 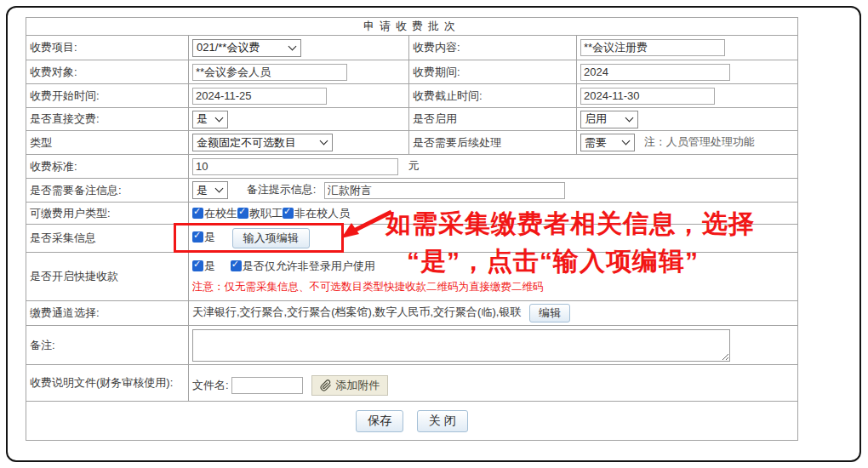 I want to click on annotation-text-line2: “是”，点击“输入项编辑”, so click(x=553, y=262).